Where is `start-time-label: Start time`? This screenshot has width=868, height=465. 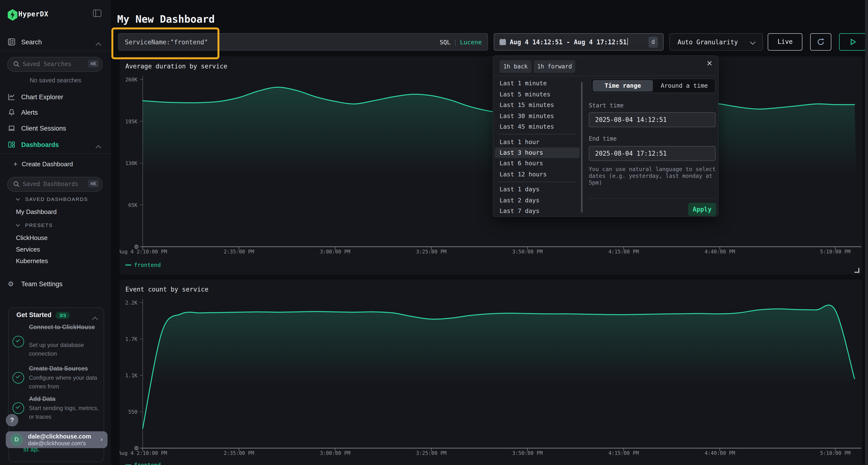 start-time-label: Start time is located at coordinates (606, 105).